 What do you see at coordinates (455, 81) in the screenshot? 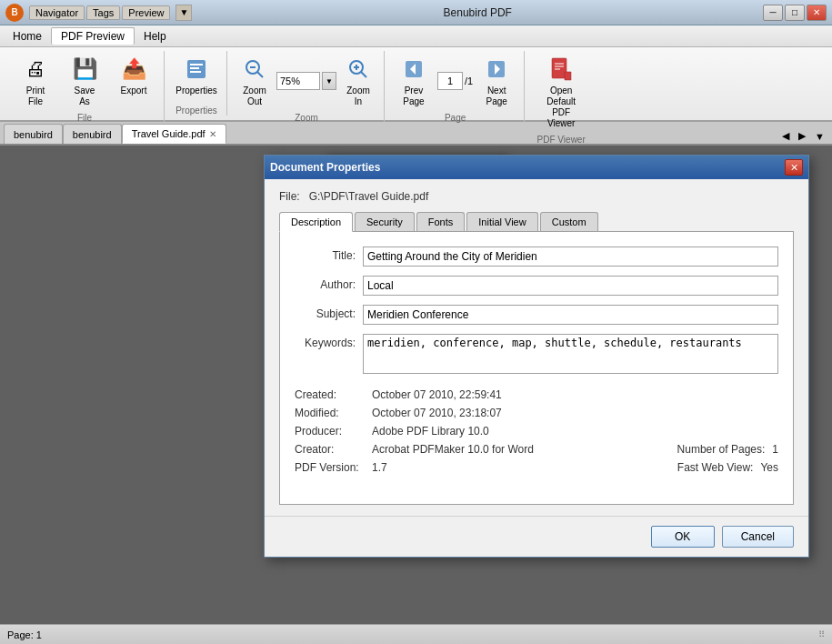
I see `page-buttons: PrevPage 1 /1 NextPage` at bounding box center [455, 81].